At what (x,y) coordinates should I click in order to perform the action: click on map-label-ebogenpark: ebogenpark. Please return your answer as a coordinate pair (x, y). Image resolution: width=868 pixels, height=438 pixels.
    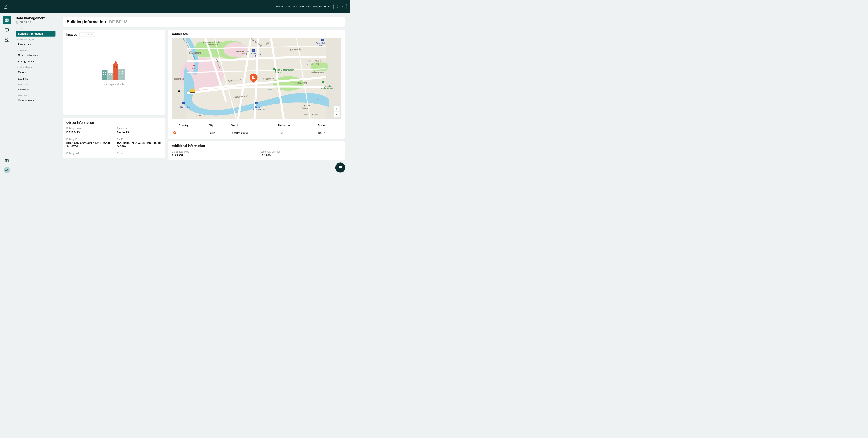
    Looking at the image, I should click on (179, 79).